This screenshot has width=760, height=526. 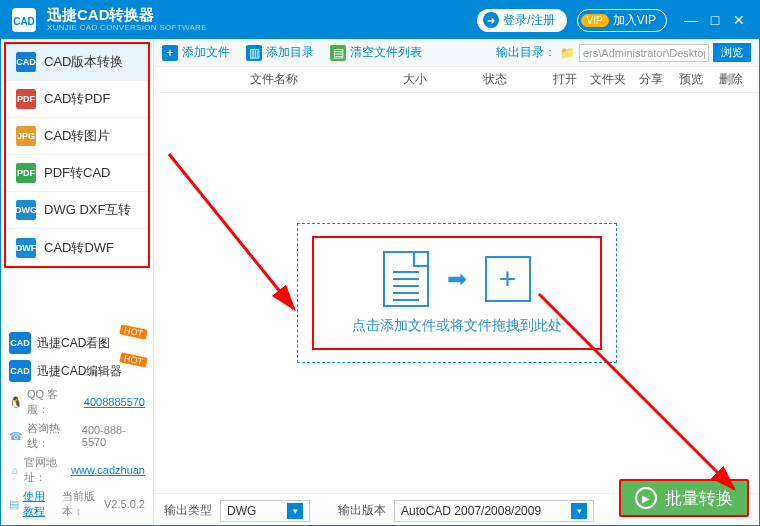 What do you see at coordinates (77, 436) in the screenshot?
I see `contact-phone: ☎ 咨询热线： 400-888-5570` at bounding box center [77, 436].